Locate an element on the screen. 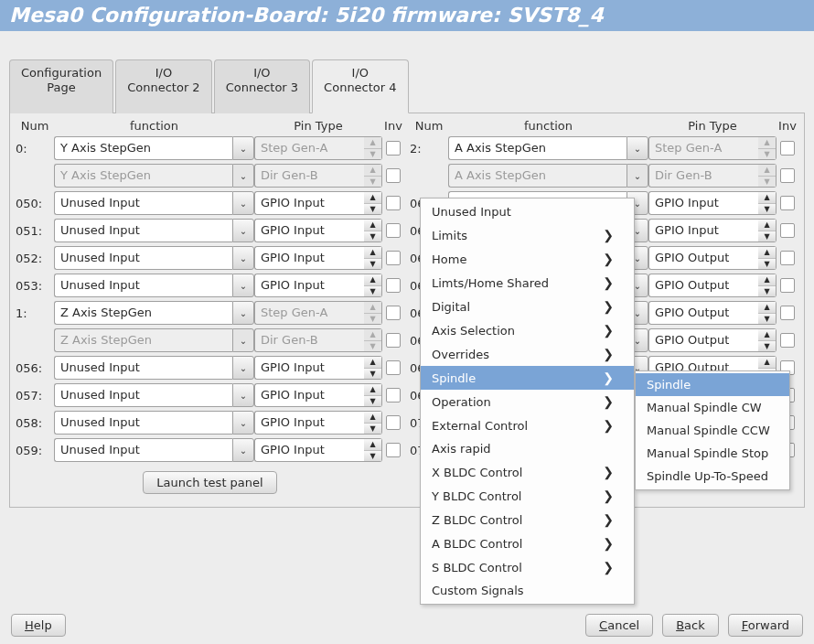  submenu-item: Spindle is located at coordinates (712, 384).